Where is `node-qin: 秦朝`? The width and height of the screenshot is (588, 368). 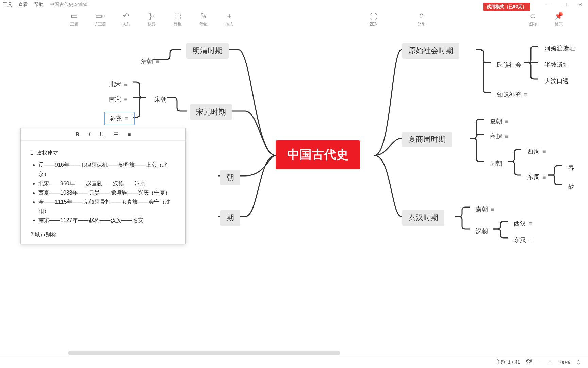 node-qin: 秦朝 is located at coordinates (486, 209).